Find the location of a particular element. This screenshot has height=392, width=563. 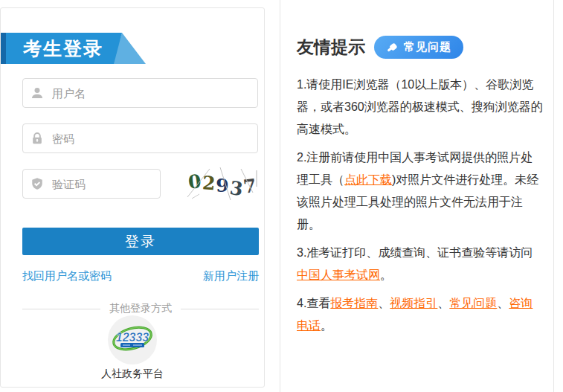

password-field is located at coordinates (140, 138).